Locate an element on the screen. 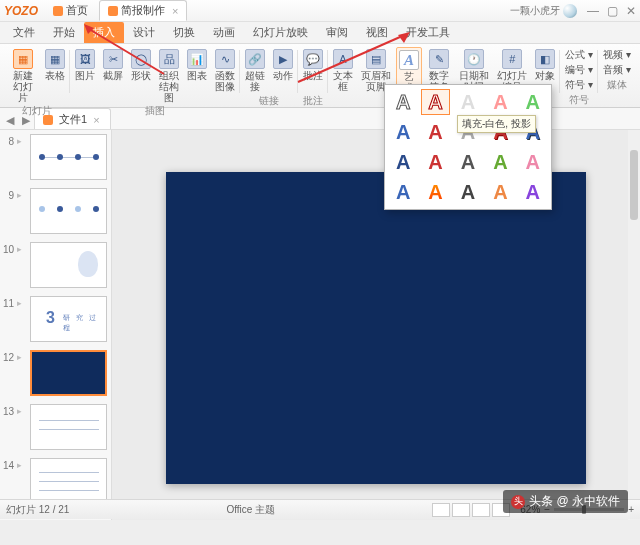 This screenshot has height=545, width=640. thumb-num: 12 is located at coordinates (8, 356).